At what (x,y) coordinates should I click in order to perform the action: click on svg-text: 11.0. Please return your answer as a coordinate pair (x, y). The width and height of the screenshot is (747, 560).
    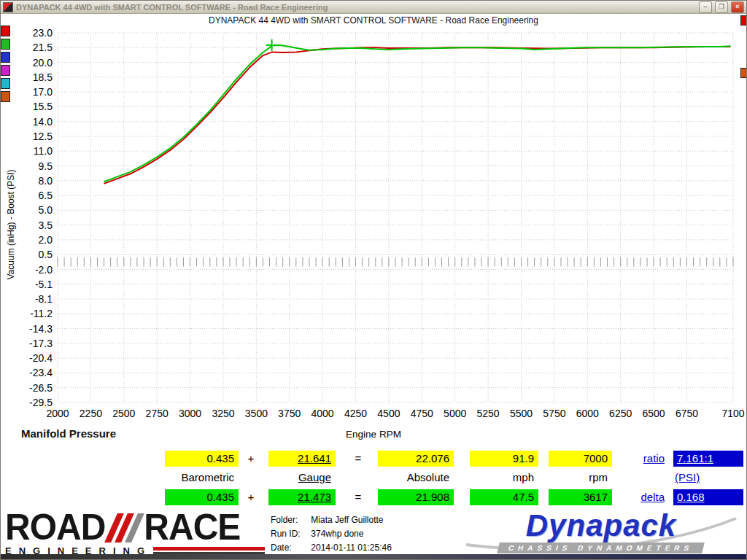
    Looking at the image, I should click on (43, 151).